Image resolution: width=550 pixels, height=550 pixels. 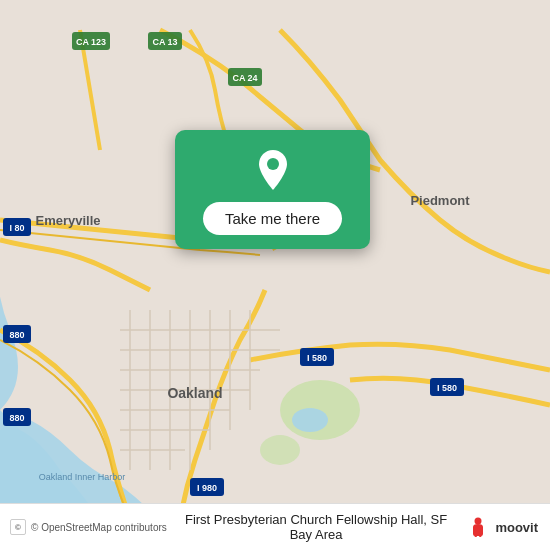 I want to click on svg-text: Piedmont, so click(x=440, y=200).